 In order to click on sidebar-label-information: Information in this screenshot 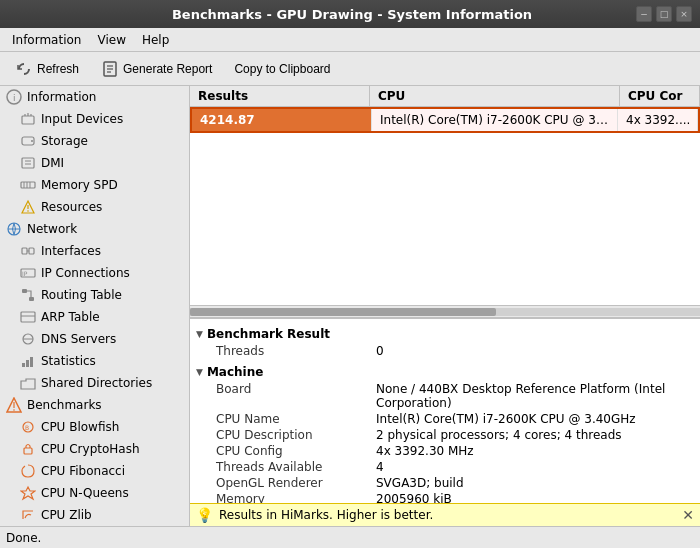, I will do `click(62, 97)`.